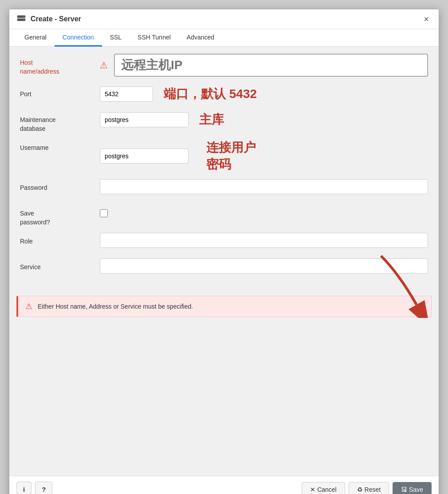 Image resolution: width=448 pixels, height=494 pixels. I want to click on save-button: 🖫 Save, so click(412, 488).